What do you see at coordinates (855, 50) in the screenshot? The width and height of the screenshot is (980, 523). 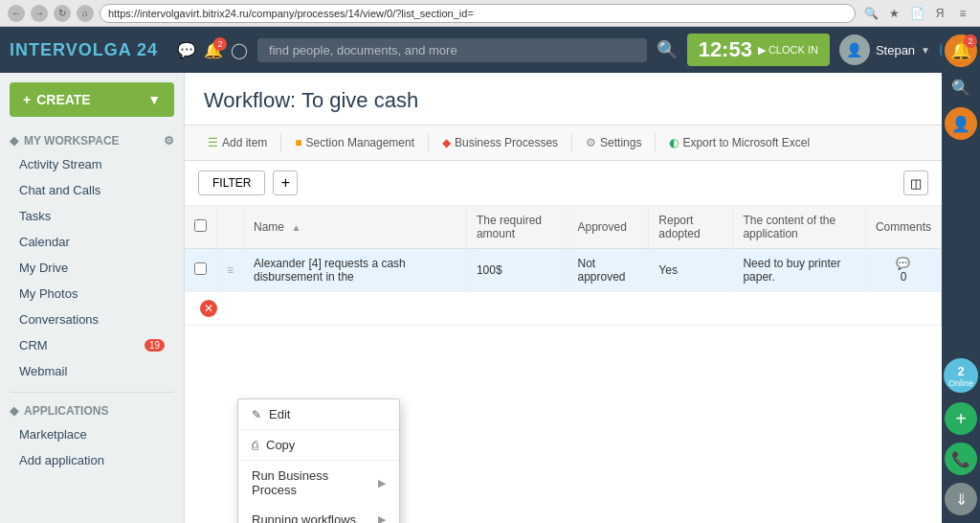 I see `user-avatar: 👤` at bounding box center [855, 50].